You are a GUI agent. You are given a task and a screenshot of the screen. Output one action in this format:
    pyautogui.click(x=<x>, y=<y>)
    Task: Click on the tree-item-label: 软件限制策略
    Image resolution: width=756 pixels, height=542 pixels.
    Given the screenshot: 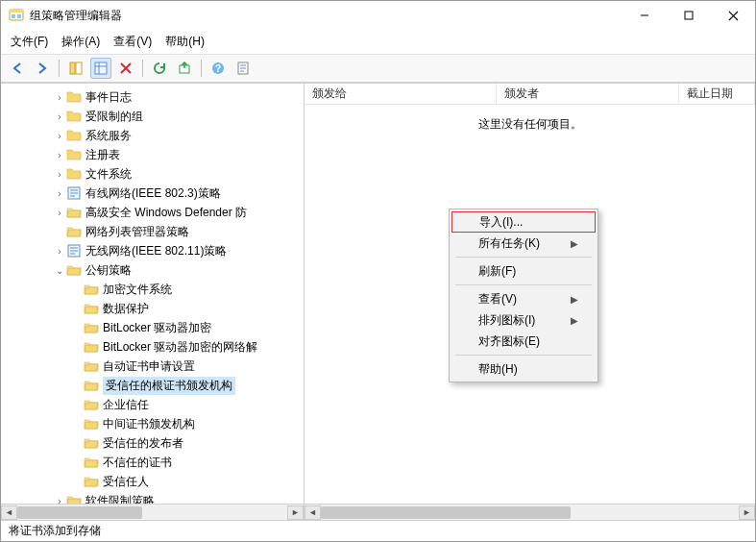 What is the action you would take?
    pyautogui.click(x=120, y=499)
    